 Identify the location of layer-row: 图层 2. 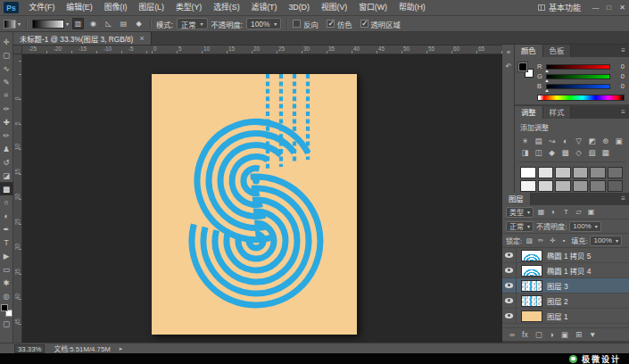
(566, 302).